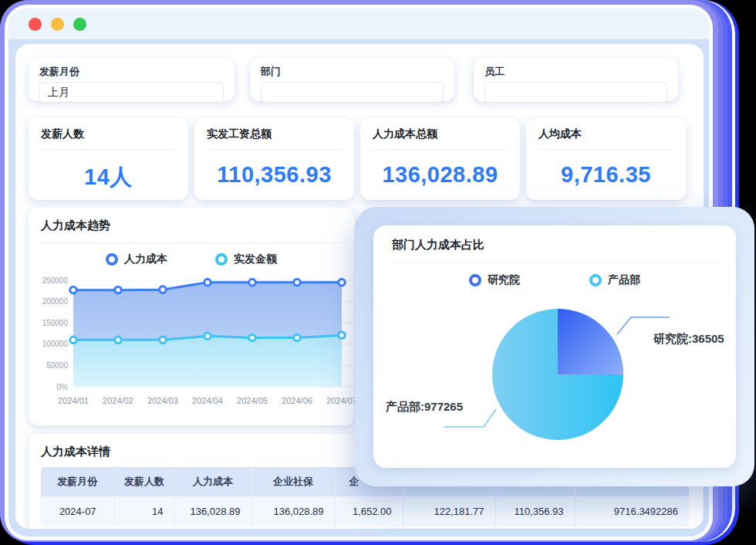 This screenshot has height=545, width=756. I want to click on pay-month-input, so click(131, 93).